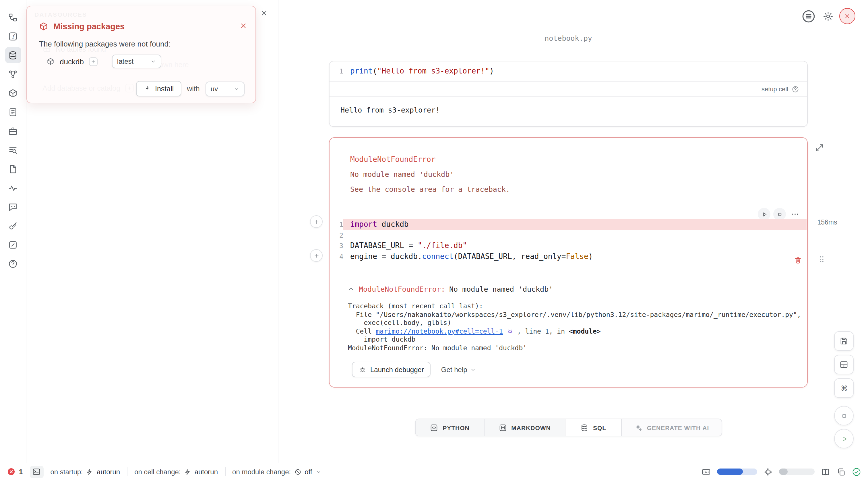 The image size is (868, 480). Describe the element at coordinates (264, 13) in the screenshot. I see `panel-close-icon` at that location.